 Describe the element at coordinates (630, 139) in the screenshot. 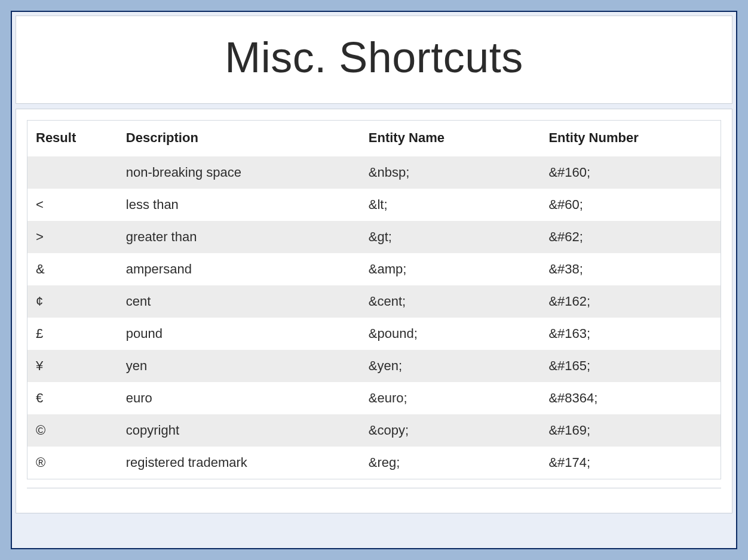

I see `th-entity-number: Entity Number` at that location.